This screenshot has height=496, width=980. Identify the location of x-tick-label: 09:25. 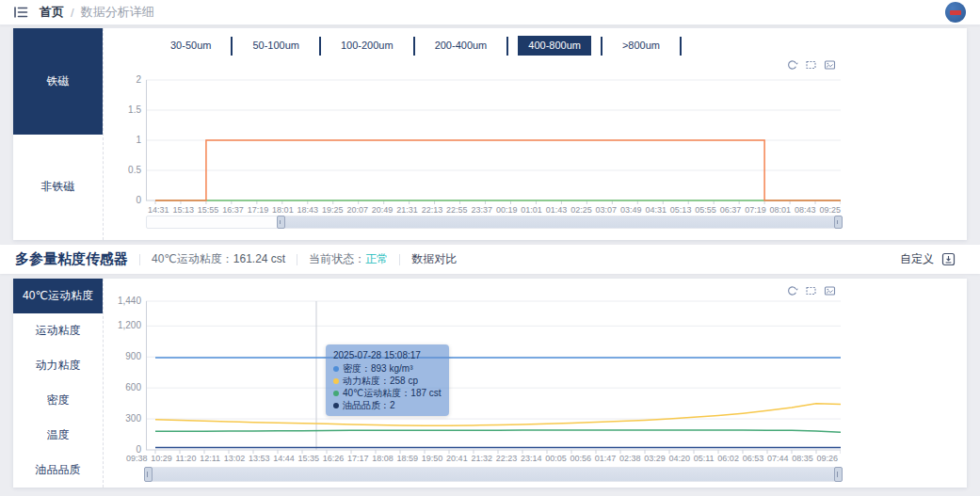
(830, 210).